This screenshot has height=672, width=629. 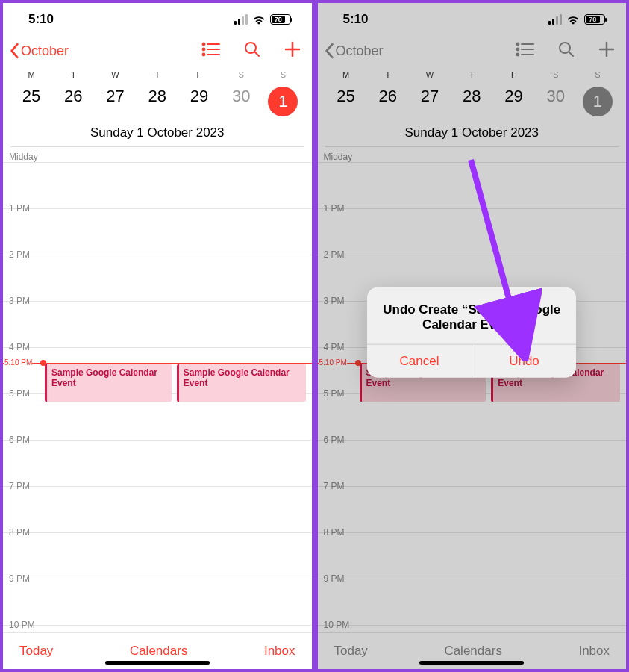 What do you see at coordinates (334, 301) in the screenshot?
I see `hour-label: 3 PM` at bounding box center [334, 301].